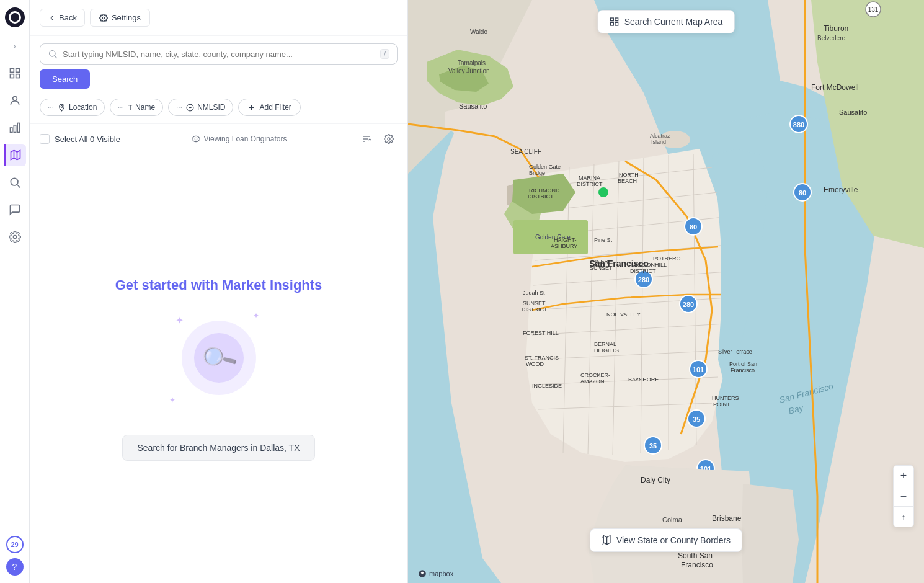 The width and height of the screenshot is (924, 583). I want to click on svg-text: HEIGHTS, so click(606, 350).